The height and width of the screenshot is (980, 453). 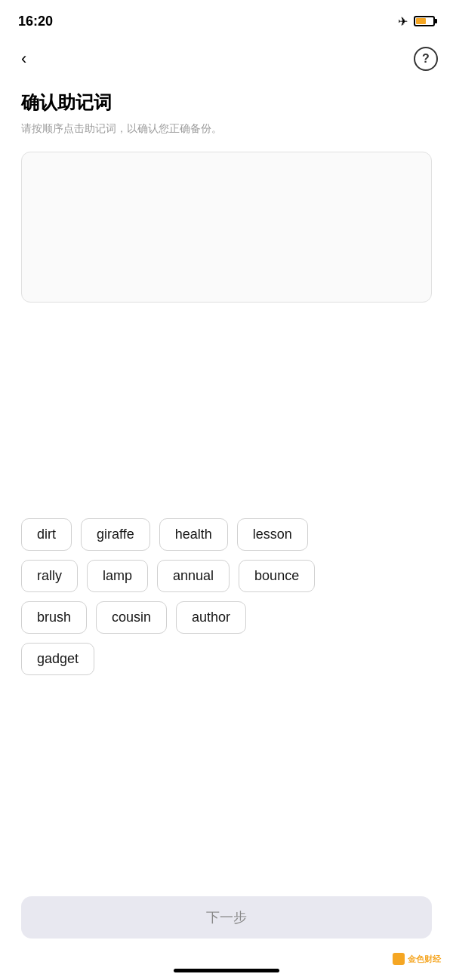 What do you see at coordinates (50, 576) in the screenshot?
I see `word-chip-rally: rally` at bounding box center [50, 576].